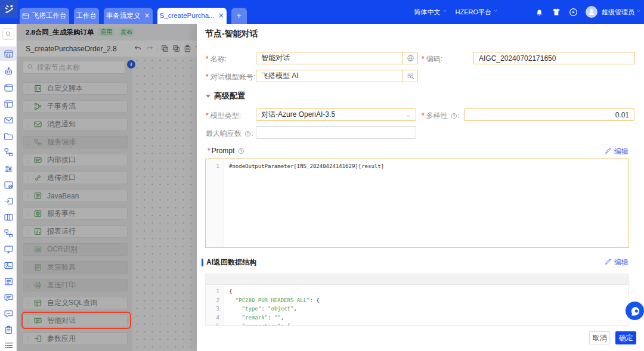 This screenshot has height=351, width=644. I want to click on editor-gutter, so click(215, 203).